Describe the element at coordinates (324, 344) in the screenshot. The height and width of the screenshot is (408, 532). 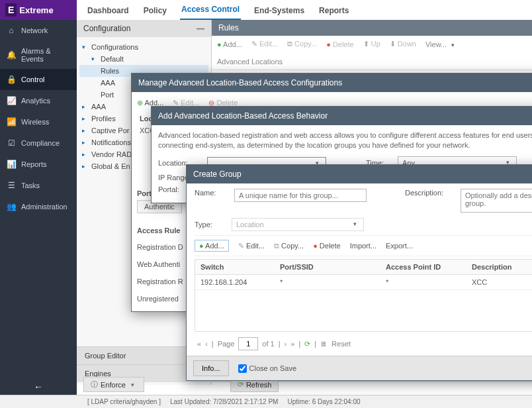
I see `reset-icon: 🗎` at that location.